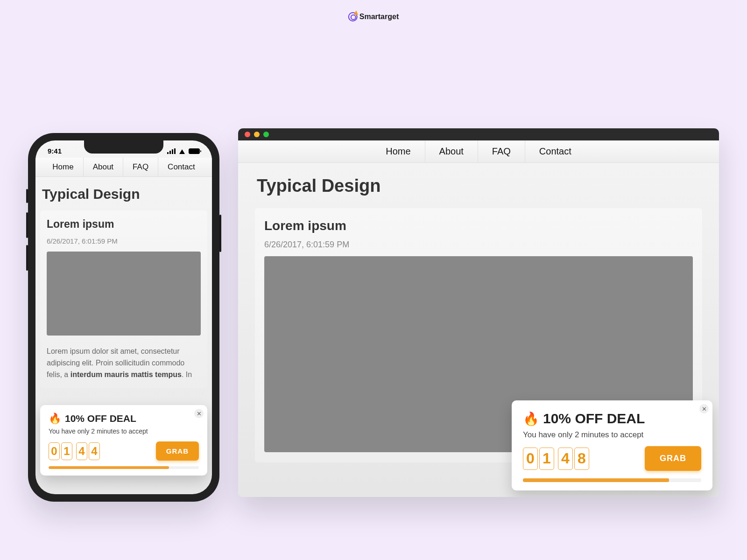  Describe the element at coordinates (479, 134) in the screenshot. I see `window-titlebar` at that location.